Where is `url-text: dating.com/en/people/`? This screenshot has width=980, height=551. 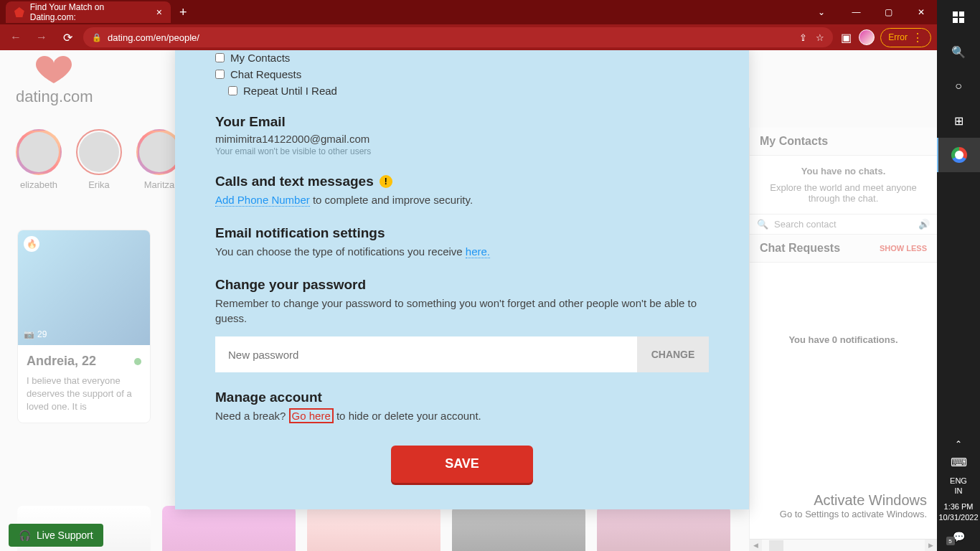 url-text: dating.com/en/people/ is located at coordinates (451, 37).